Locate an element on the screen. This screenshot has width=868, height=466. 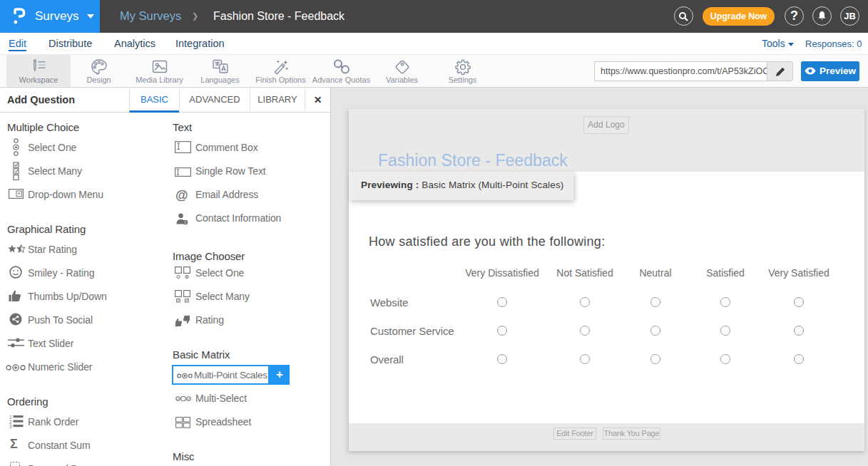
svg-text: 3 is located at coordinates (11, 426).